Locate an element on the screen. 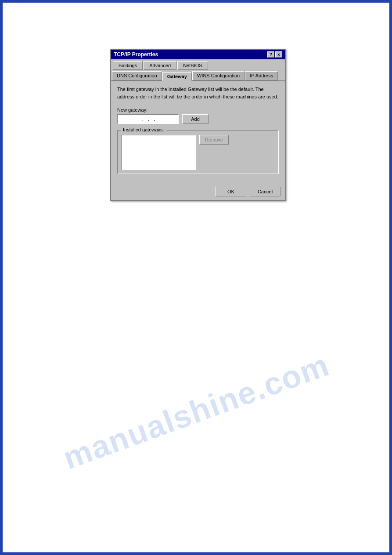 This screenshot has width=392, height=555. remove-button: Remove is located at coordinates (214, 140).